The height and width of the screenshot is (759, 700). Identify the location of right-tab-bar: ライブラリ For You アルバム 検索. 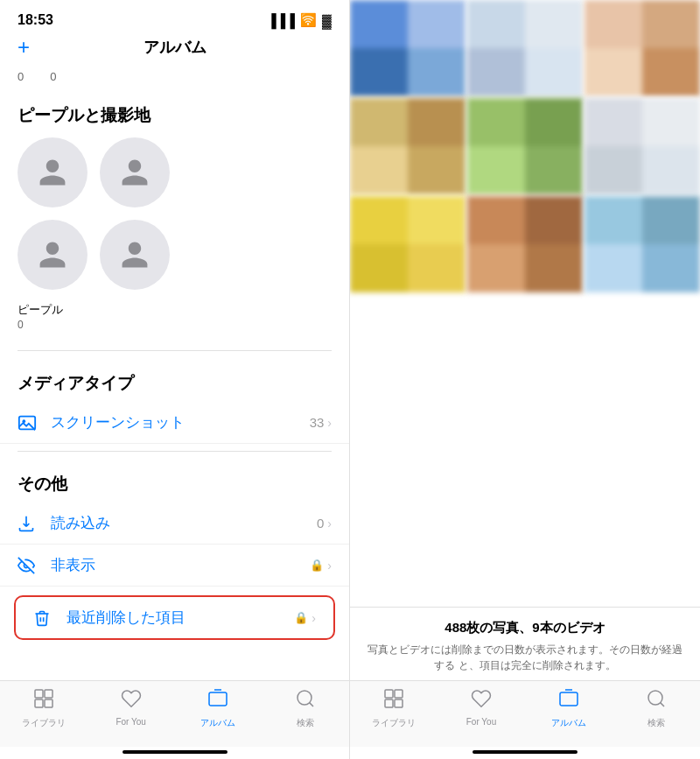
(525, 713).